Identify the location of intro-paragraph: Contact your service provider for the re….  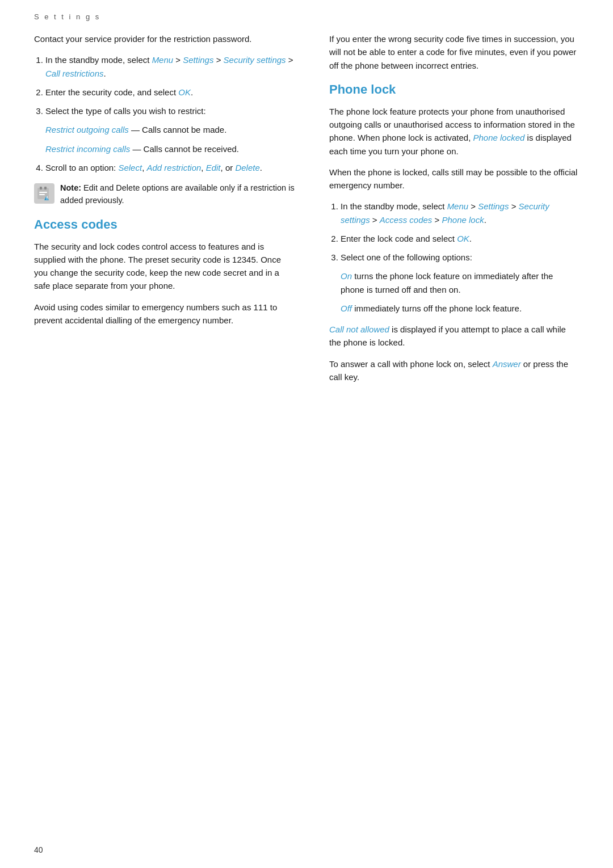
(165, 39).